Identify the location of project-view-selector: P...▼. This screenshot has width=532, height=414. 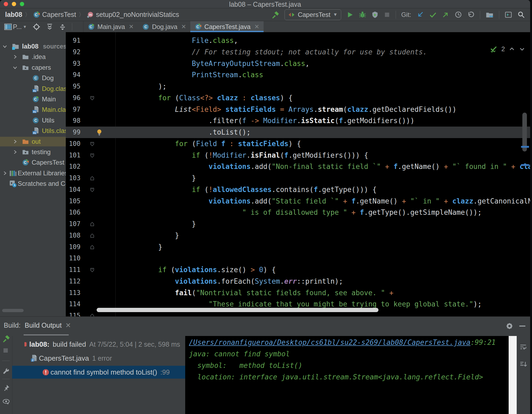
(16, 27).